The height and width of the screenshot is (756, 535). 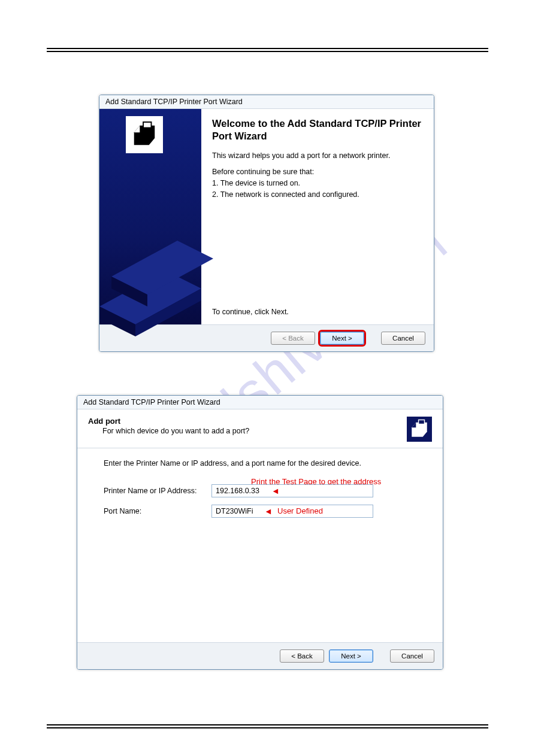 What do you see at coordinates (318, 217) in the screenshot?
I see `dialog-content: Welcome to the Add Standard TCP/IP Print…` at bounding box center [318, 217].